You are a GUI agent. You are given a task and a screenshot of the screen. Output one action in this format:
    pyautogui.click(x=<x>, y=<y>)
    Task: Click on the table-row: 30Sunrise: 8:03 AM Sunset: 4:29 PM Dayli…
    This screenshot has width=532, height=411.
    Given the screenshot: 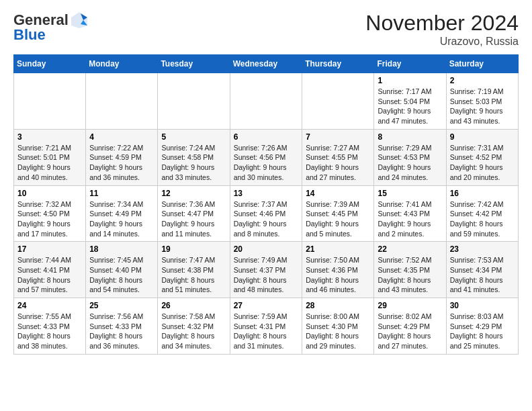 What is the action you would take?
    pyautogui.click(x=482, y=326)
    